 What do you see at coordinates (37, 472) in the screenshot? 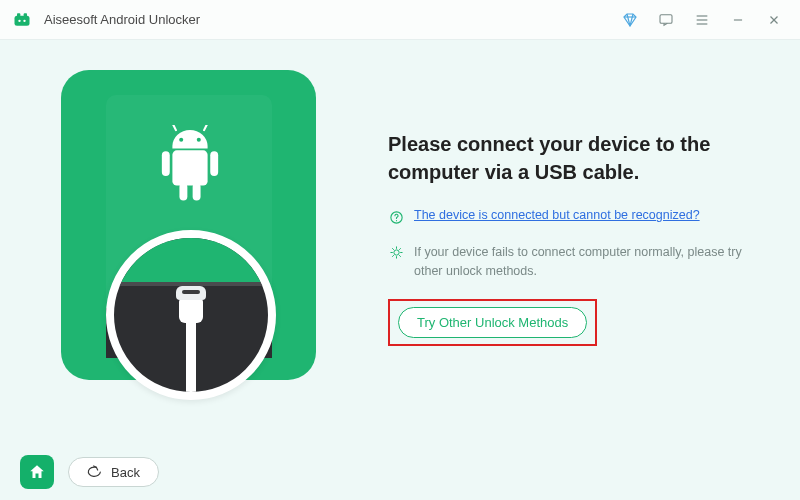
I see `home-button` at bounding box center [37, 472].